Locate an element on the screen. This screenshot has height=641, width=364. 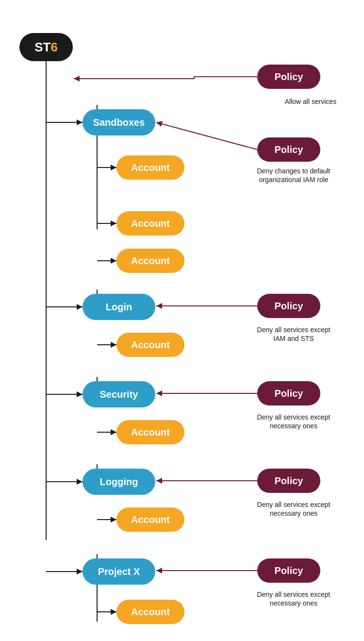
policy-desc-security: Deny all services except necessary ones is located at coordinates (294, 422).